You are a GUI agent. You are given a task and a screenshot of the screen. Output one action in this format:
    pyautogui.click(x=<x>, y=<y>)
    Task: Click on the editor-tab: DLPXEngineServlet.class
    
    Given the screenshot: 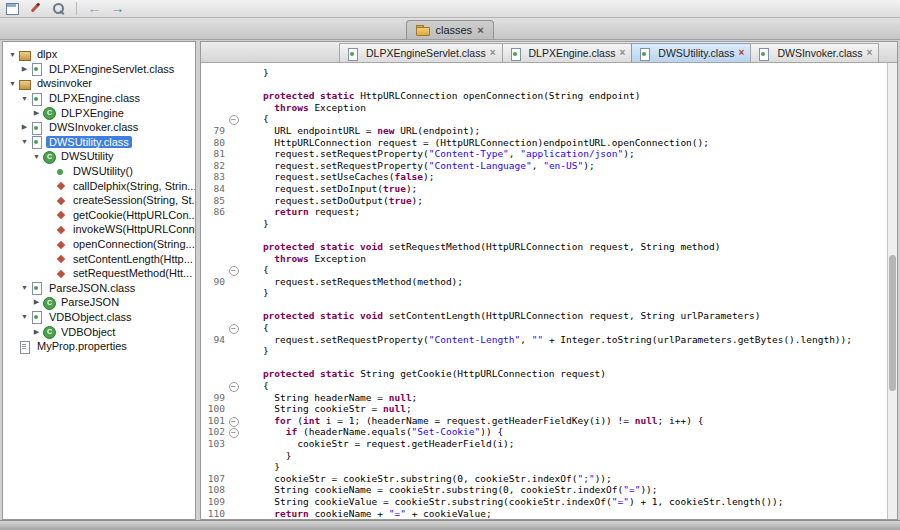 What is the action you would take?
    pyautogui.click(x=421, y=52)
    